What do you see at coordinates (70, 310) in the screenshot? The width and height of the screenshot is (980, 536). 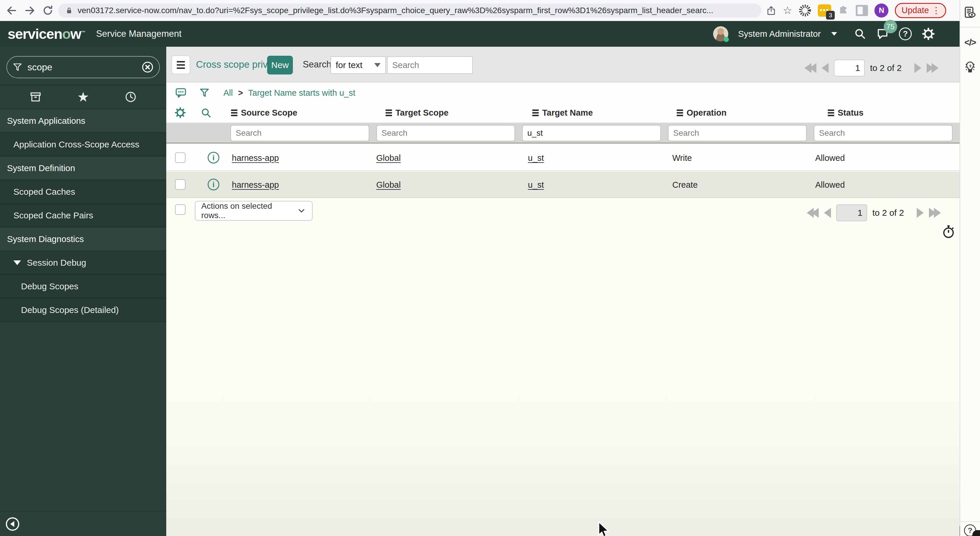 I see `nav-label: Debug Scopes (Detailed)` at bounding box center [70, 310].